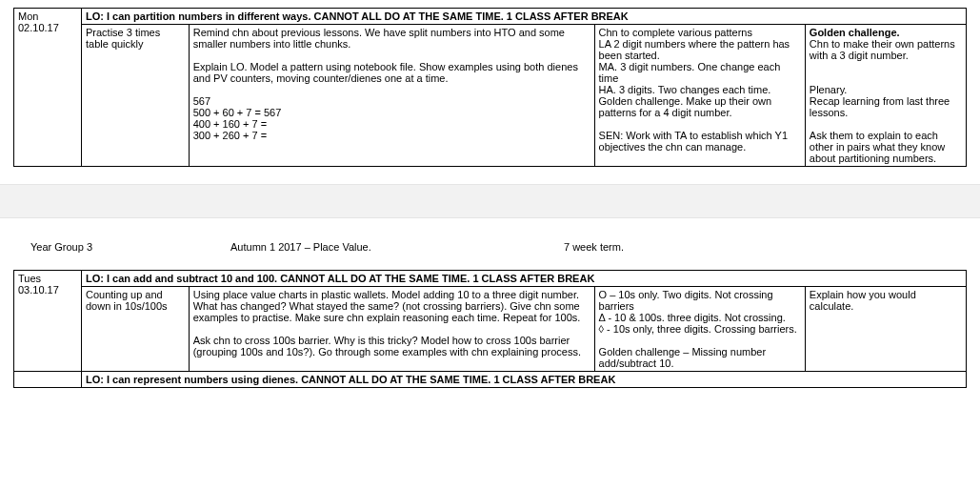 The height and width of the screenshot is (490, 980). I want to click on plenary-cell: Explain how you would calculate., so click(886, 330).